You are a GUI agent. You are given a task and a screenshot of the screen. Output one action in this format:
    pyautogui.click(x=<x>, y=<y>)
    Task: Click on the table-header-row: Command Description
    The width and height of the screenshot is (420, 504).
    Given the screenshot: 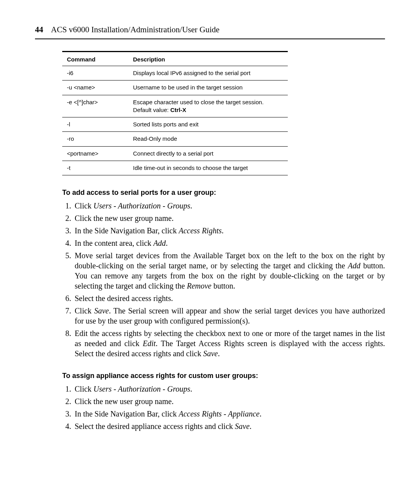 What is the action you would take?
    pyautogui.click(x=175, y=59)
    